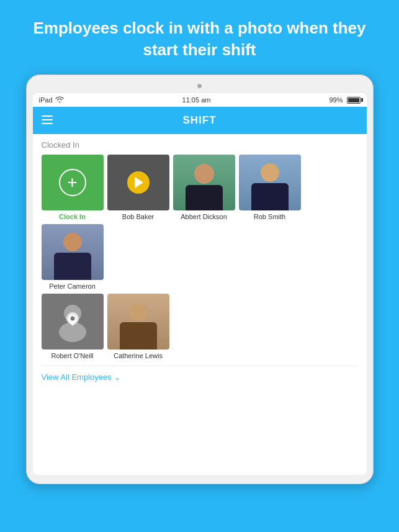 Image resolution: width=399 pixels, height=532 pixels. Describe the element at coordinates (73, 327) in the screenshot. I see `employee-tile-robert-oneill: Robert O'Neill` at that location.